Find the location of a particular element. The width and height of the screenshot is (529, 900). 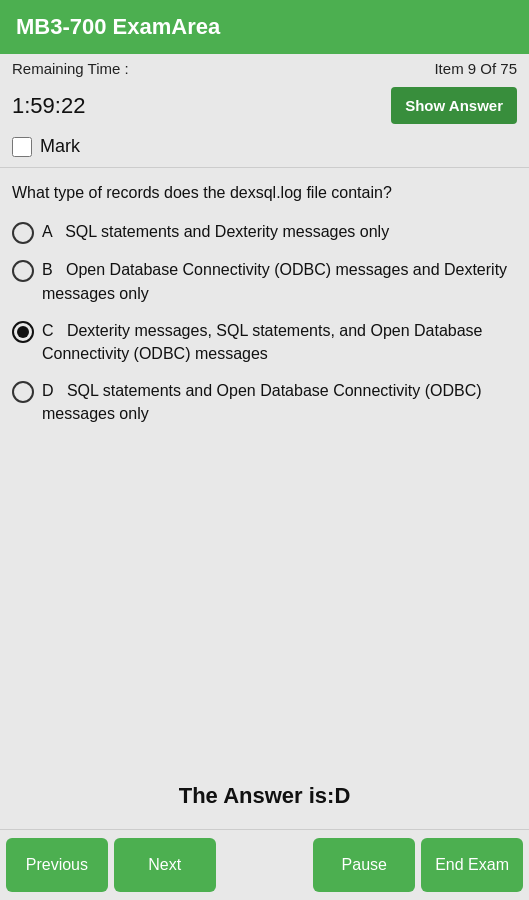

option-row-c: C Dexterity messages, SQL statements, an… is located at coordinates (264, 342).